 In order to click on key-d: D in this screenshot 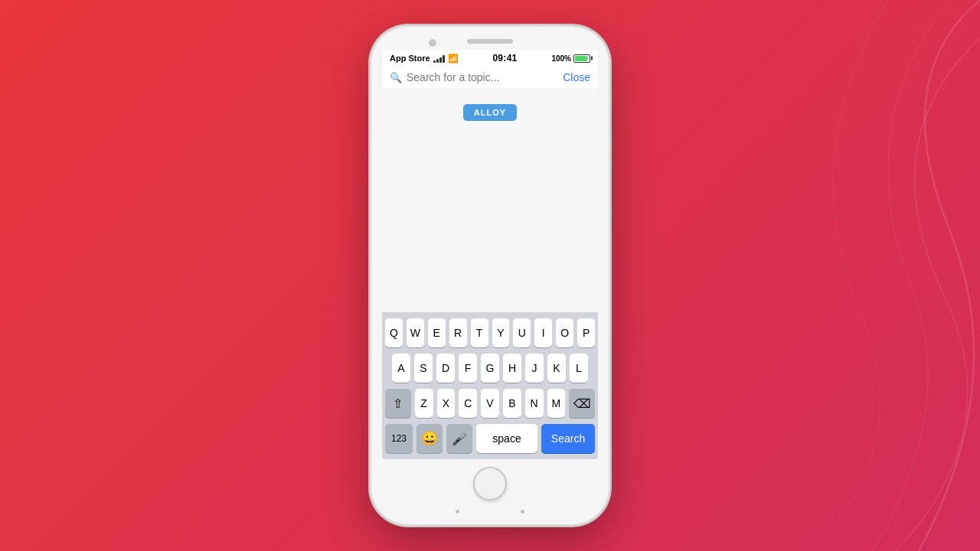, I will do `click(446, 368)`.